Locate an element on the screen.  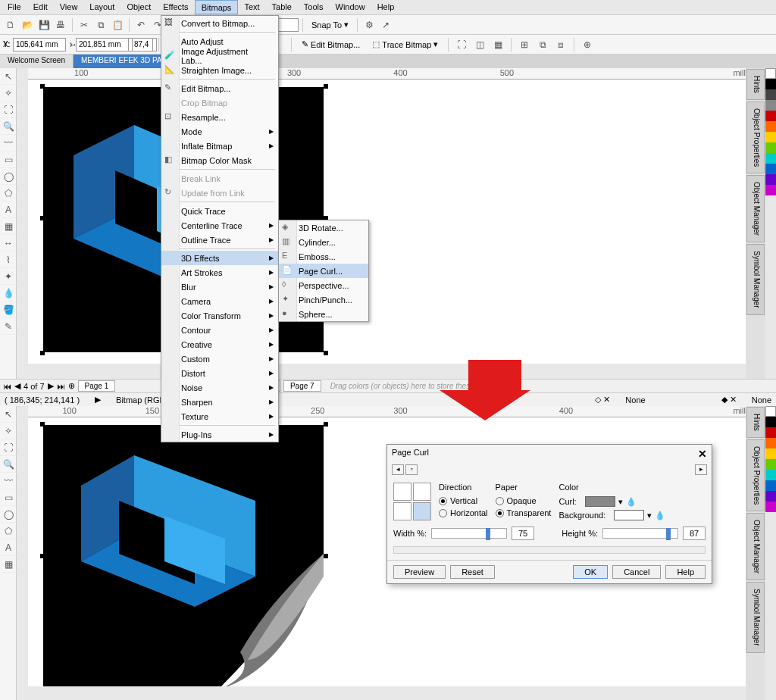
menu-item-image-adjustment-lab-: 🧪Image Adjustment Lab... is located at coordinates (220, 56).